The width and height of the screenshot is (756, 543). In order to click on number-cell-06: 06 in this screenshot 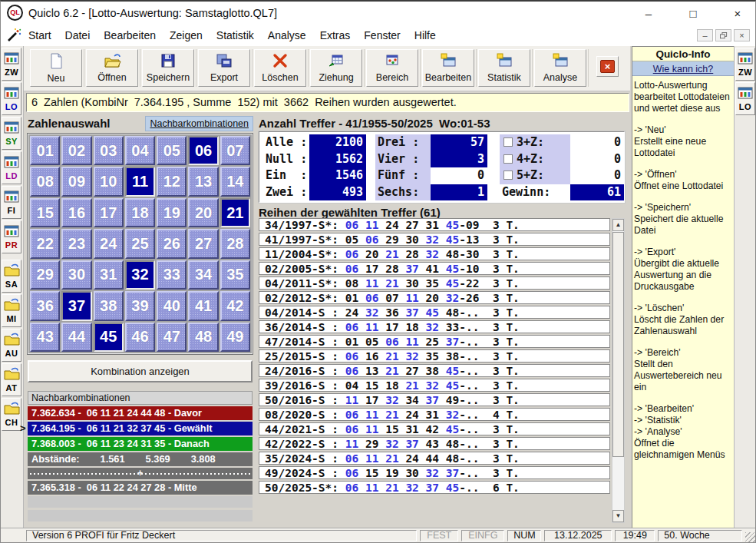, I will do `click(203, 151)`.